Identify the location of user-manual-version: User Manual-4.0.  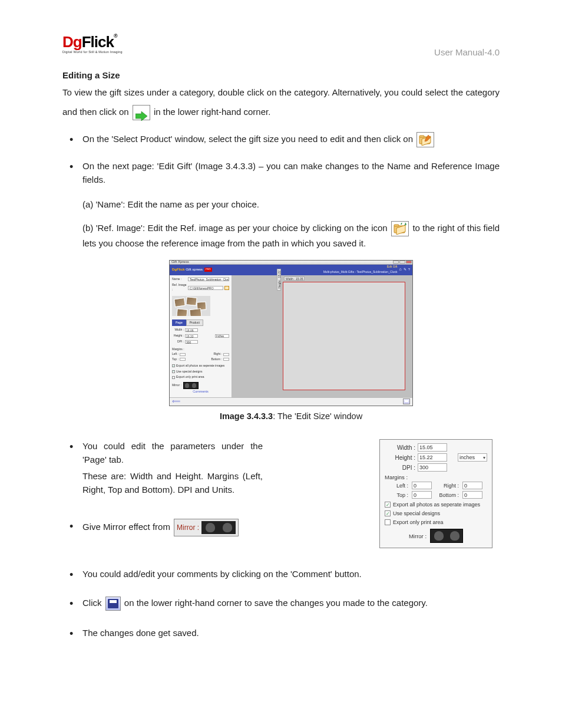
(467, 52).